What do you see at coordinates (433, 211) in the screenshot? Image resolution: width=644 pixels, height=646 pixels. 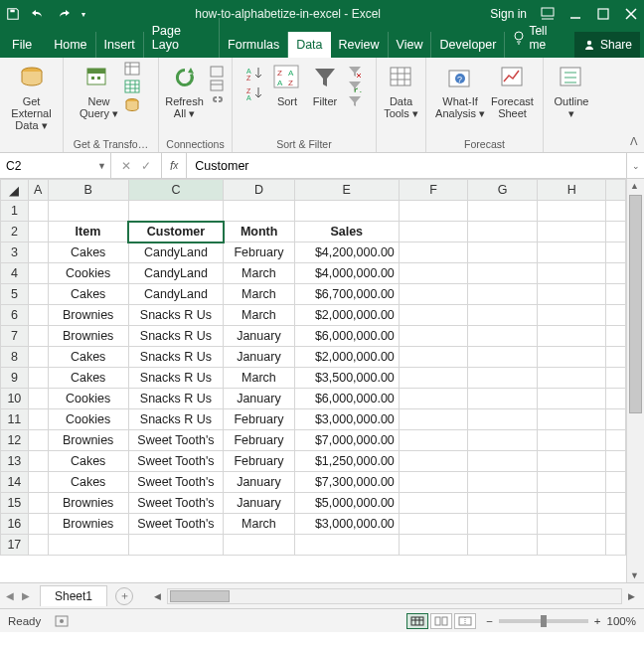 I see `cell-F1` at bounding box center [433, 211].